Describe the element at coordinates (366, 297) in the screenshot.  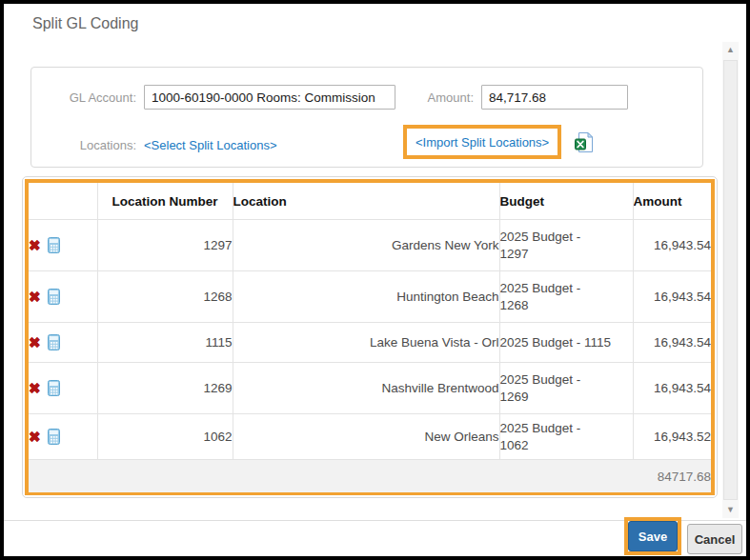
I see `cell-location: Huntington Beach` at that location.